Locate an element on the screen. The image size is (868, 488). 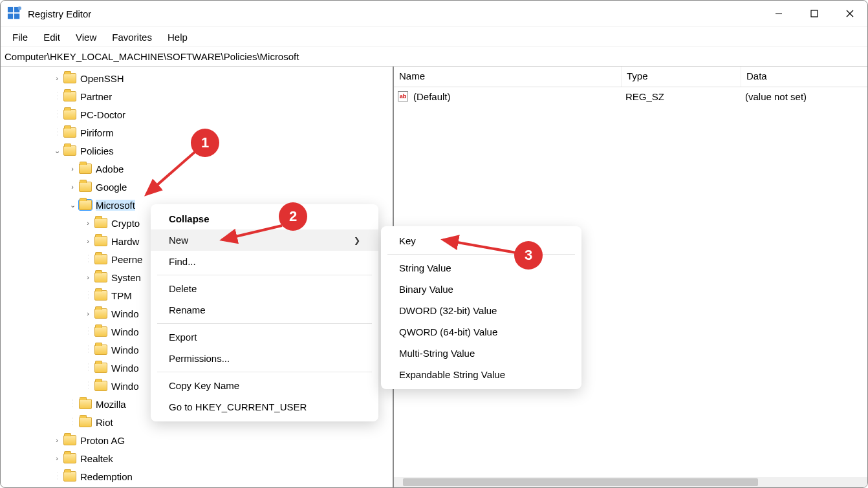
tree-item: ›OpenSSH is located at coordinates (197, 78).